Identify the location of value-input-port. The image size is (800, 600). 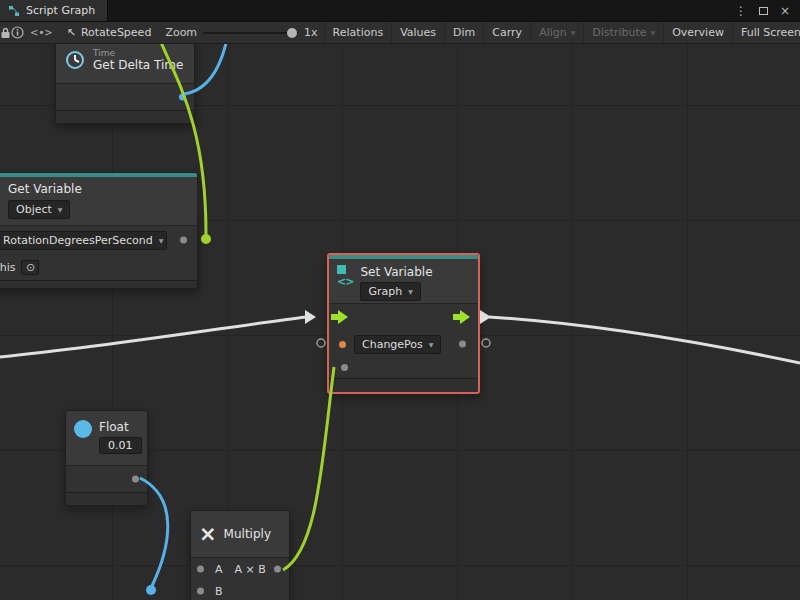
(342, 344).